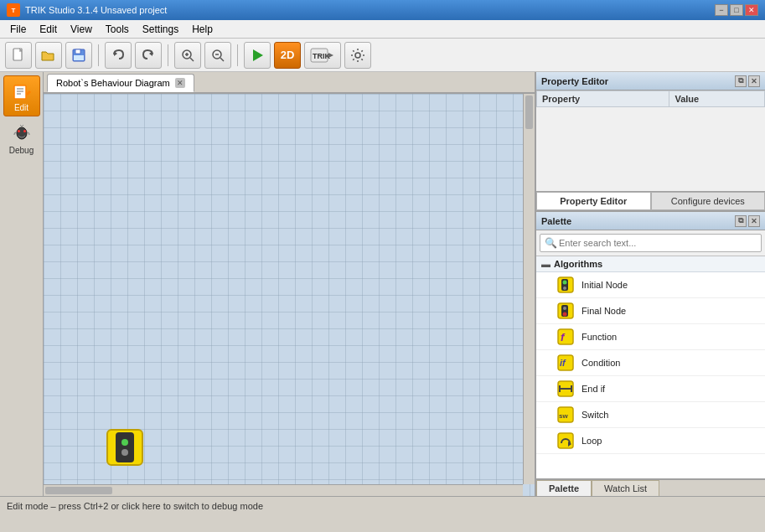 The height and width of the screenshot is (532, 765). I want to click on debug-tool: Debug, so click(22, 139).